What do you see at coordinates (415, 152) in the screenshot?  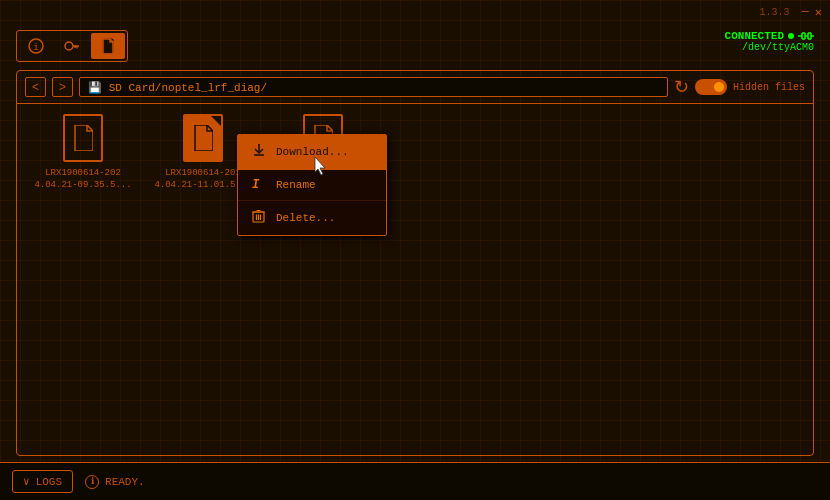 I see `file-grid: LRX1900614-2024.04.21-09.35.5... LRX1900…` at bounding box center [415, 152].